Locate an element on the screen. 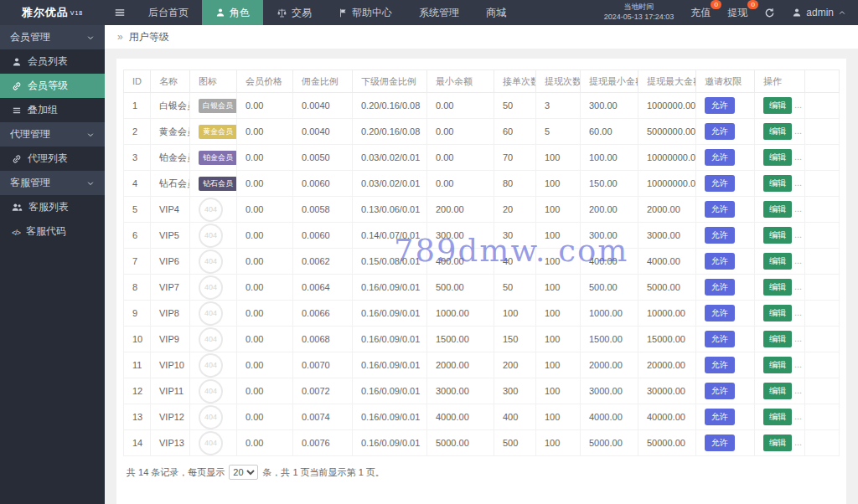  column-header: 名称 is located at coordinates (171, 82).